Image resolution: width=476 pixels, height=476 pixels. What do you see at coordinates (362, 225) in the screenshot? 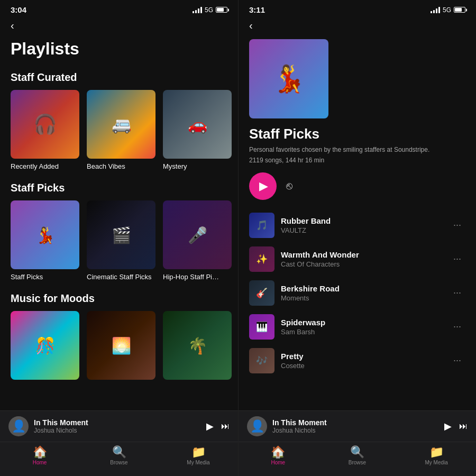
I see `song-info-rubber-band: Rubber Band VAULTZ` at bounding box center [362, 225].